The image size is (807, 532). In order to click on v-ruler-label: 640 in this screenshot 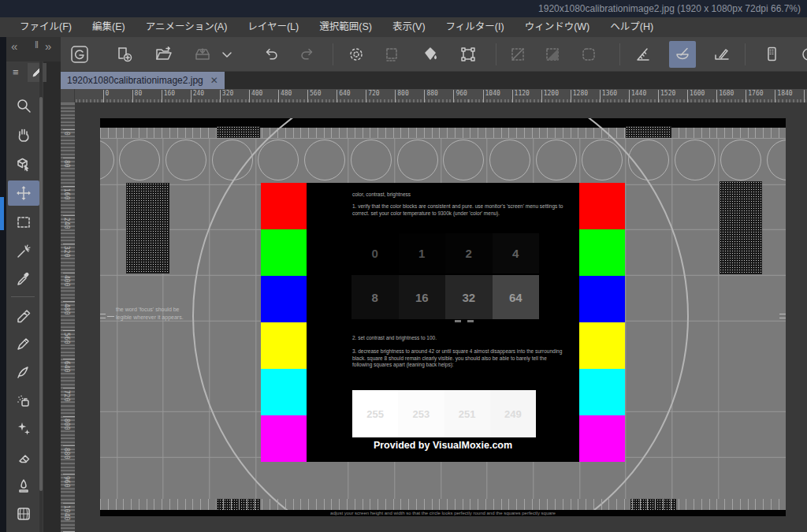, I will do `click(66, 366)`.